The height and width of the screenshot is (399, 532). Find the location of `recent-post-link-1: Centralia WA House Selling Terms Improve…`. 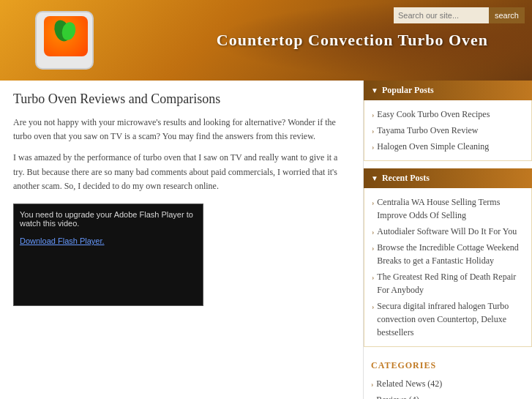

recent-post-link-1: Centralia WA House Selling Terms Improve… is located at coordinates (451, 209).